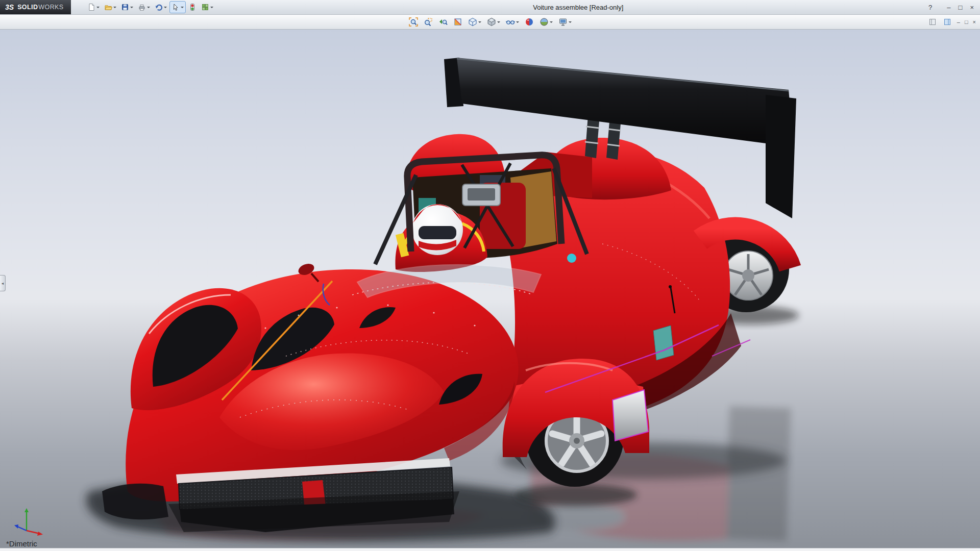 The height and width of the screenshot is (551, 980). I want to click on window-controls: ? – □ ×, so click(954, 7).